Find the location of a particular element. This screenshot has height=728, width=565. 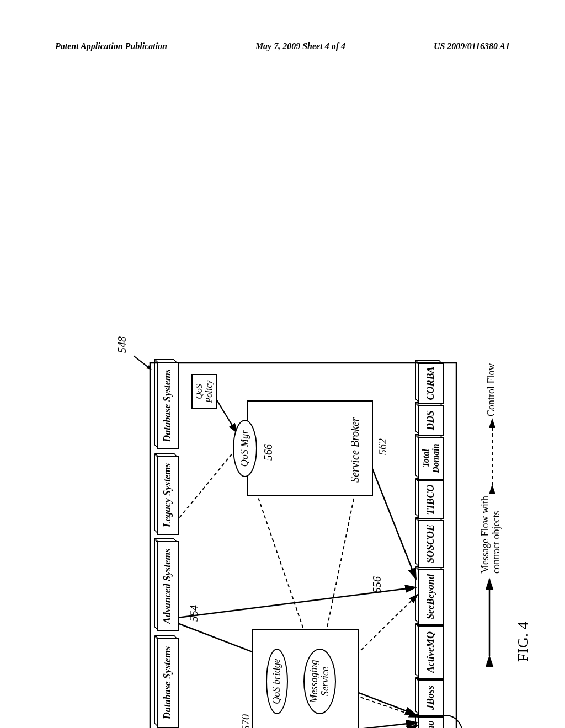

header-left: Patent Application Publication is located at coordinates (111, 46).